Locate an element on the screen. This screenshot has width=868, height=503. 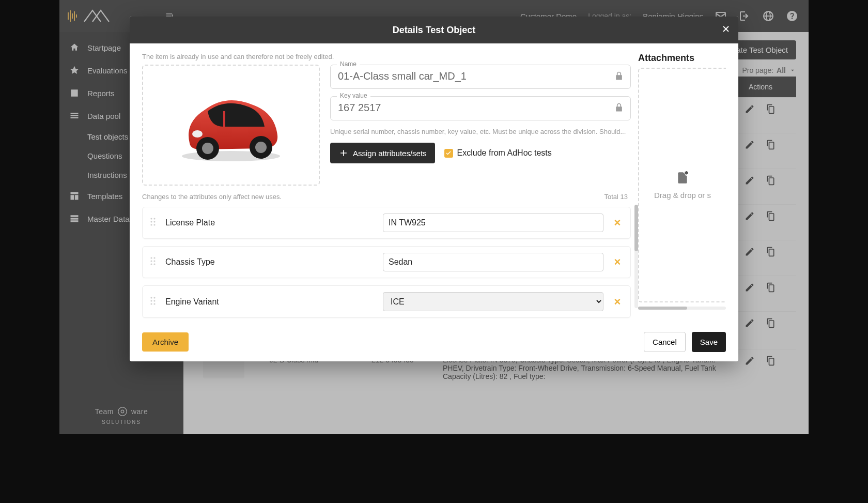
name-value: 01-A-Class small car_MD_1 is located at coordinates (481, 77).